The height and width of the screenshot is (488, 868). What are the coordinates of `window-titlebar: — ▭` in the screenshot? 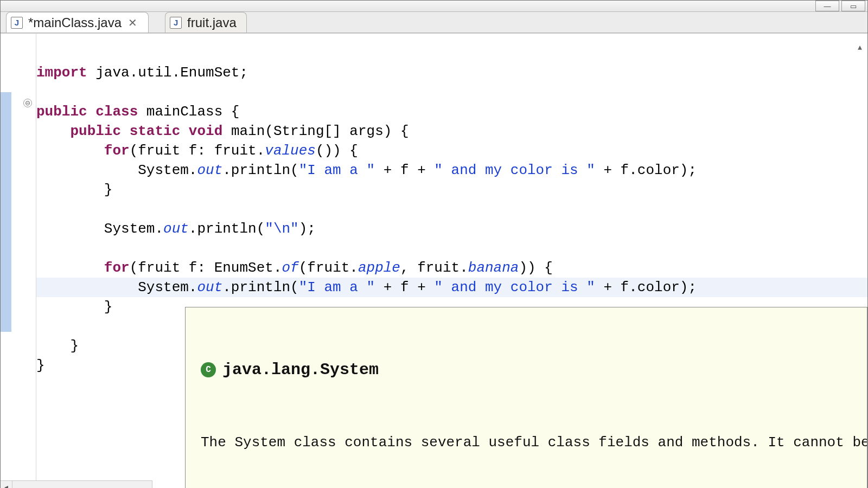 It's located at (434, 7).